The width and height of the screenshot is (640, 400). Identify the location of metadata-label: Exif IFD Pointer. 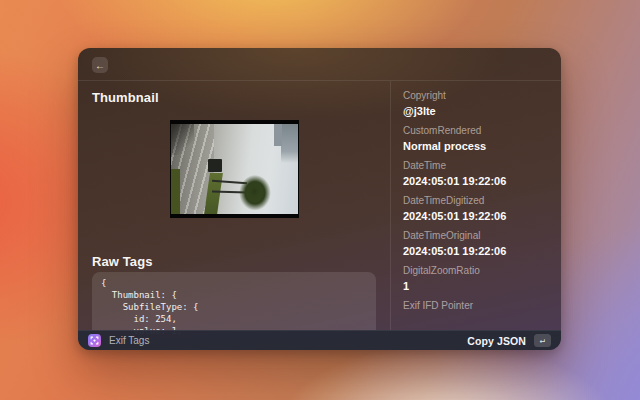
(476, 306).